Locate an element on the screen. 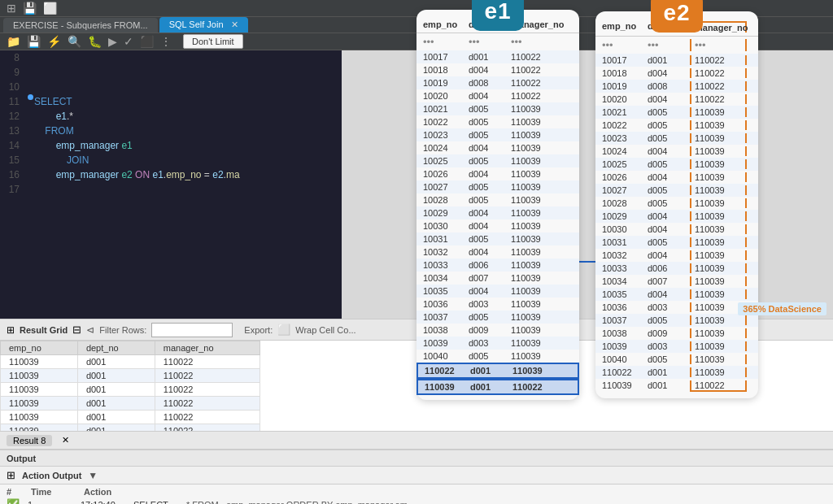 The image size is (833, 504). result-close-icon: ✕ is located at coordinates (65, 441).